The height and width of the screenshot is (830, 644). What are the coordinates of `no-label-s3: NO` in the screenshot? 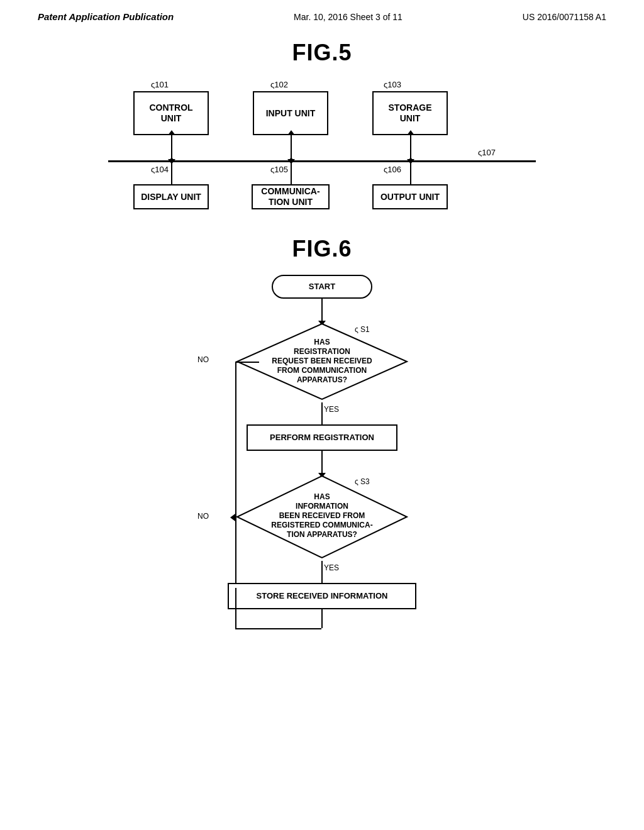 It's located at (203, 516).